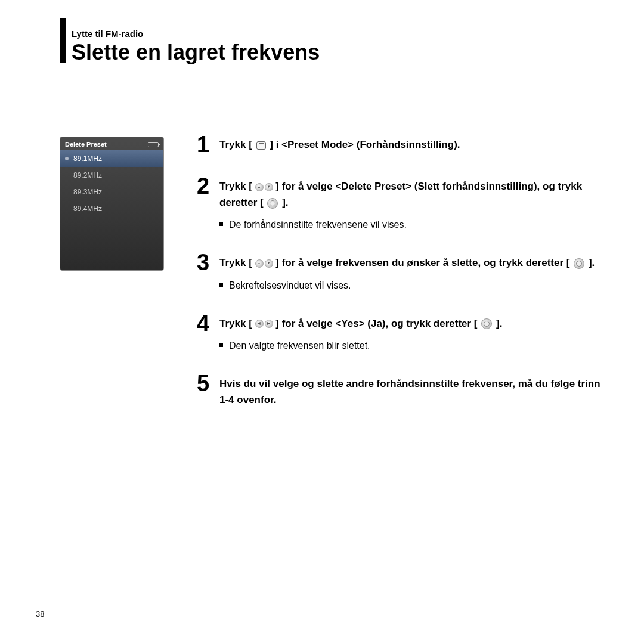 Image resolution: width=644 pixels, height=644 pixels. I want to click on preset-item: 89.2MHz, so click(112, 175).